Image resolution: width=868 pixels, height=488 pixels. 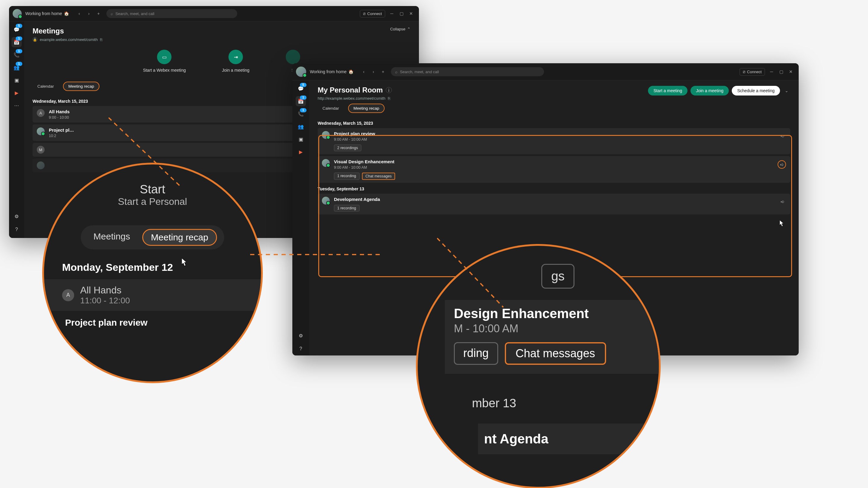 I want to click on more-actions: ⌄, so click(x=786, y=91).